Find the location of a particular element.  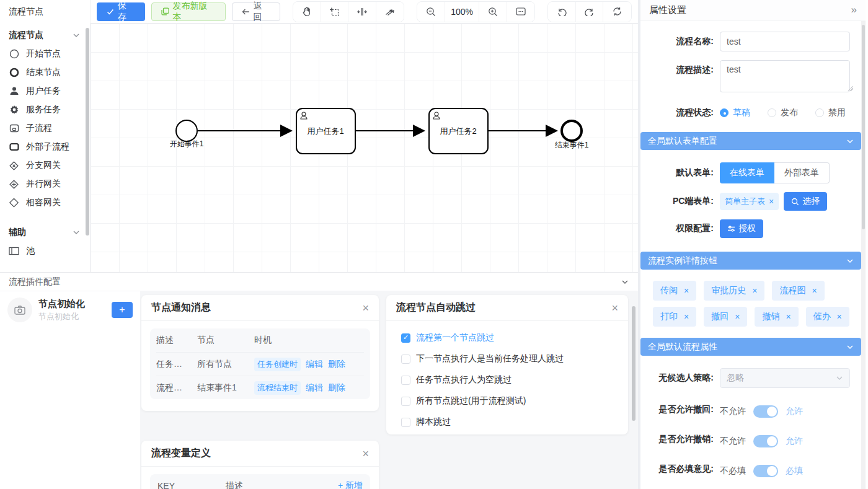

collapse-panel-icon: » is located at coordinates (854, 10).